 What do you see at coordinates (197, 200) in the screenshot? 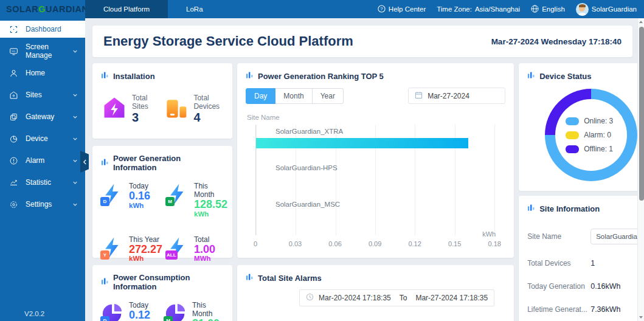
I see `generation-this-month: M This Month128.52kWh` at bounding box center [197, 200].